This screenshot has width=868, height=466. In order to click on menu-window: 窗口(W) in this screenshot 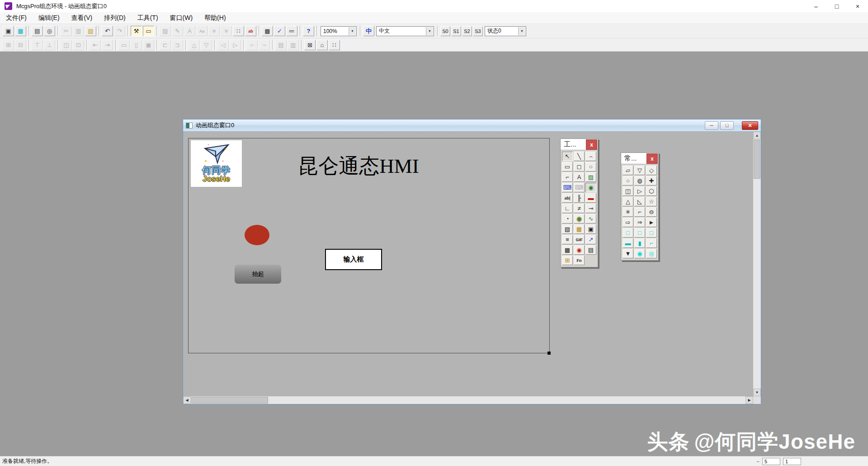, I will do `click(182, 18)`.